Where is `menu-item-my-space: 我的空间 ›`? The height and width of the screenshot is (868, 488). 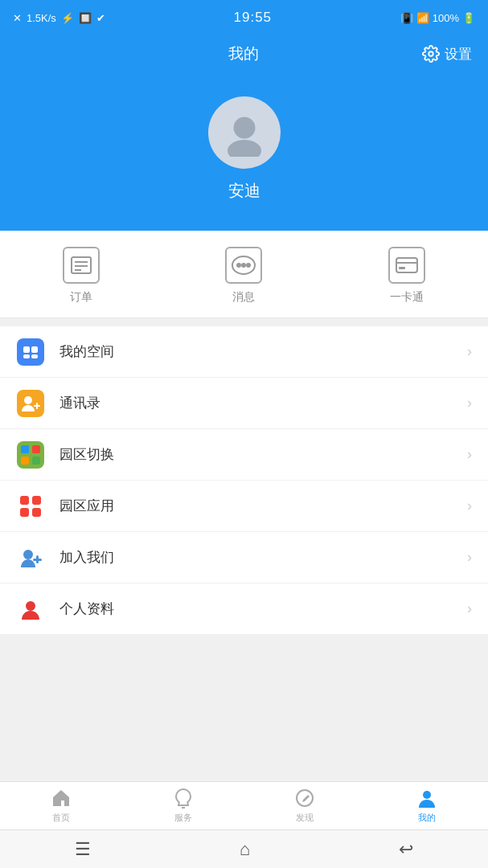 menu-item-my-space: 我的空间 › is located at coordinates (244, 352).